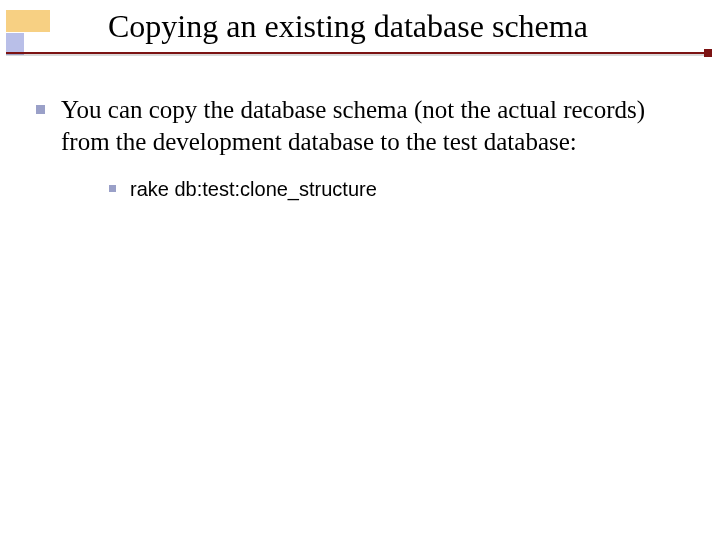  Describe the element at coordinates (353, 126) in the screenshot. I see `list-item-text: You can copy the database schema (not th…` at that location.